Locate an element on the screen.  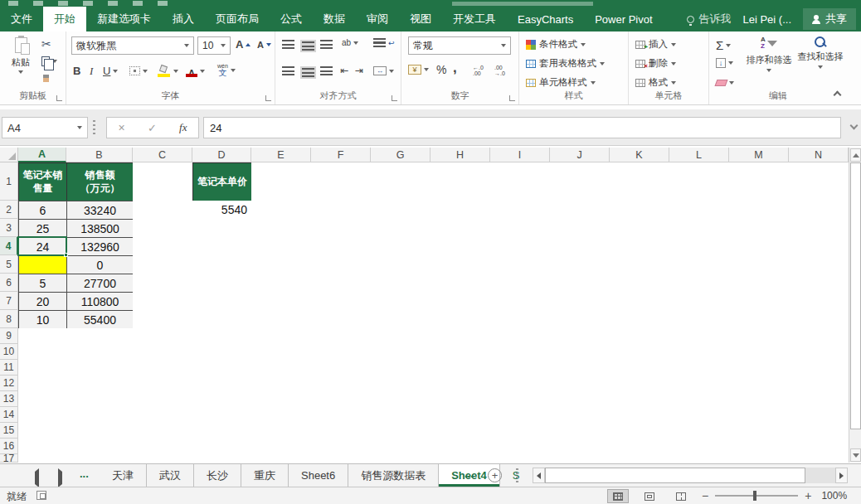
cell-J11 is located at coordinates (581, 368).